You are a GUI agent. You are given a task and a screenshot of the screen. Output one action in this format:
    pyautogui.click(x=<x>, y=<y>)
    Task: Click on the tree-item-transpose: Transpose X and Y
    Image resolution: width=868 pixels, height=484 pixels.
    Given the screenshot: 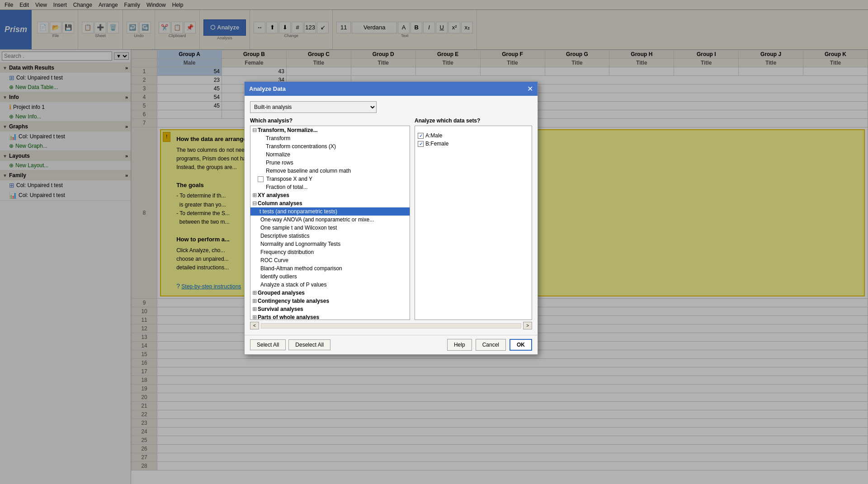 What is the action you would take?
    pyautogui.click(x=330, y=179)
    